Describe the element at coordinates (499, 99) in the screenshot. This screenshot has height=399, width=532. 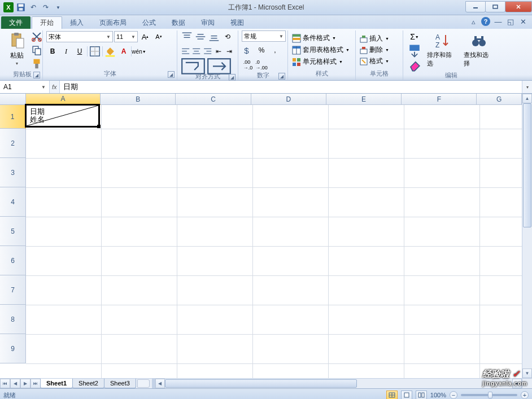
I see `column-header: G` at that location.